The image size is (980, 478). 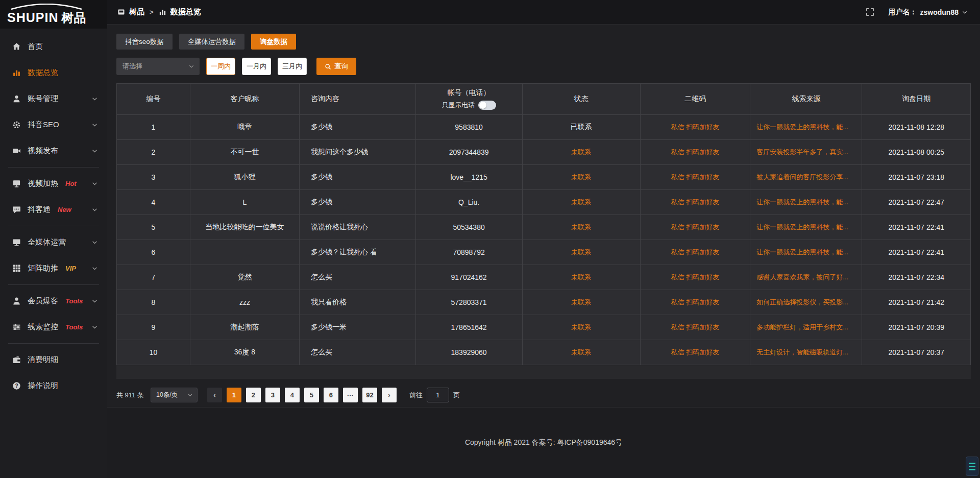 What do you see at coordinates (336, 66) in the screenshot?
I see `query-button: 查询` at bounding box center [336, 66].